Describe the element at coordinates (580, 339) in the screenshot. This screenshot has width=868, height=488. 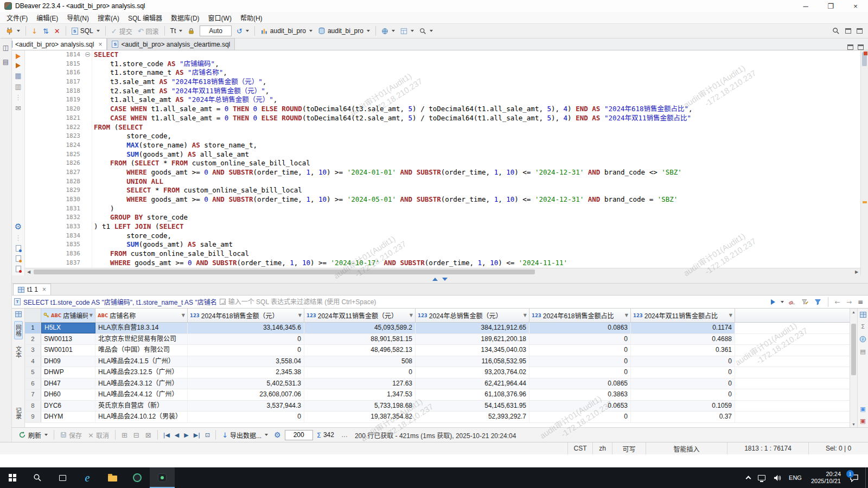
I see `cell-r2c5: 0` at that location.